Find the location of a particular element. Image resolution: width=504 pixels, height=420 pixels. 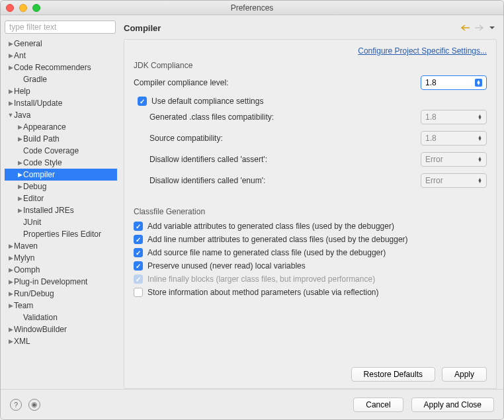

tree-item: ▶Editor is located at coordinates (61, 198).